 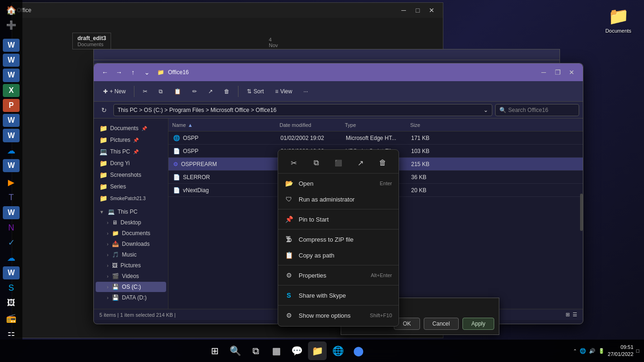 What do you see at coordinates (338, 315) in the screenshot?
I see `ctx-moreoptions-item: ⚙ Show more options Shift+F10` at bounding box center [338, 315].